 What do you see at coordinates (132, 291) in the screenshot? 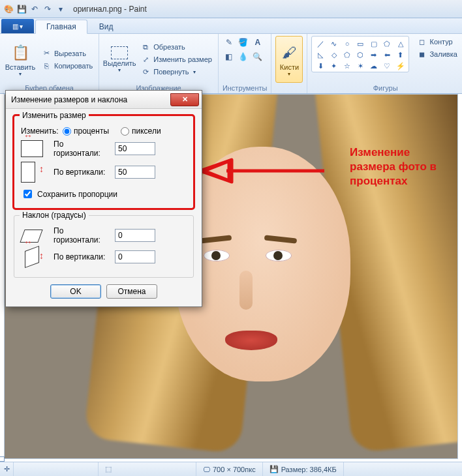
I see `cancel-button: Отмена` at bounding box center [132, 291].